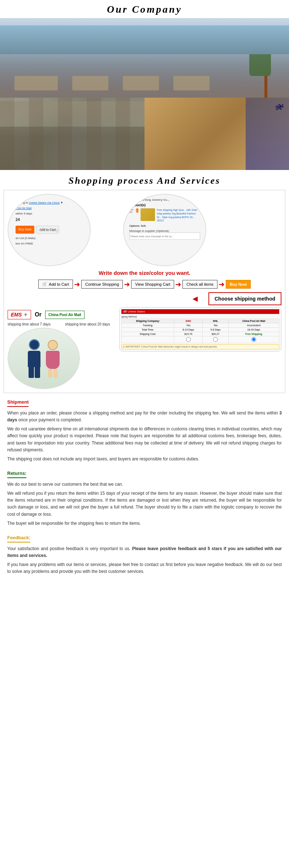  Describe the element at coordinates (144, 459) in the screenshot. I see `shipment-para-3: The shipping cost does not include any i…` at that location.